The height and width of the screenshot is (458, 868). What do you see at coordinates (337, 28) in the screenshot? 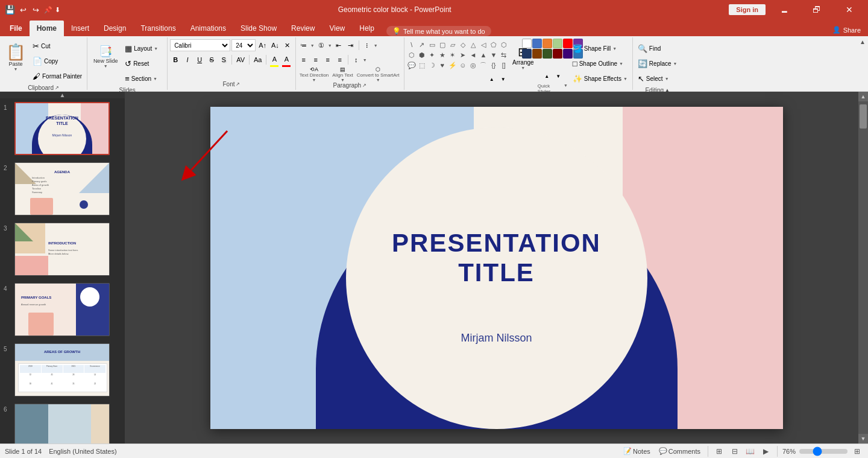
I see `tab-view: View` at bounding box center [337, 28].